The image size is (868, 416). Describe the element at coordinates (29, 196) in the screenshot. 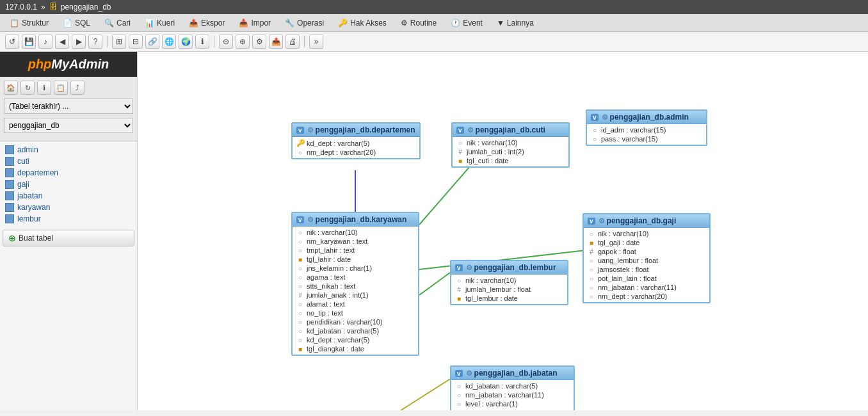

I see `table-name-jabatan: jabatan` at that location.